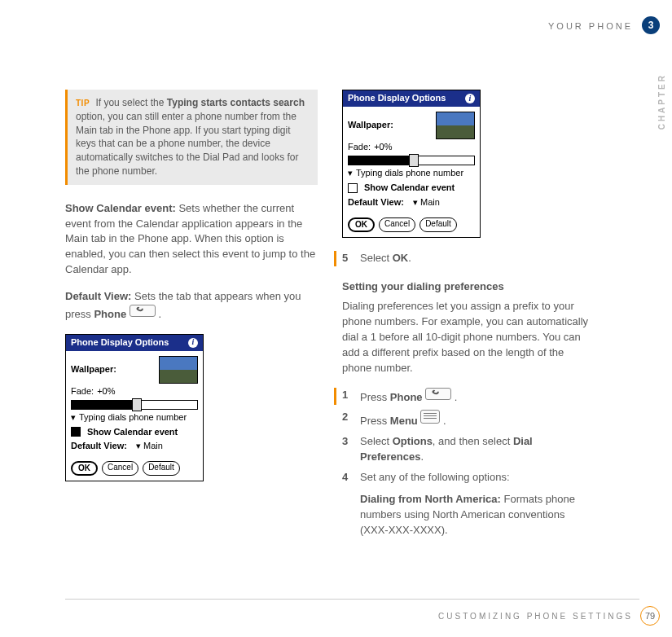 The image size is (672, 637). I want to click on wallpaper-thumbnail, so click(178, 370).